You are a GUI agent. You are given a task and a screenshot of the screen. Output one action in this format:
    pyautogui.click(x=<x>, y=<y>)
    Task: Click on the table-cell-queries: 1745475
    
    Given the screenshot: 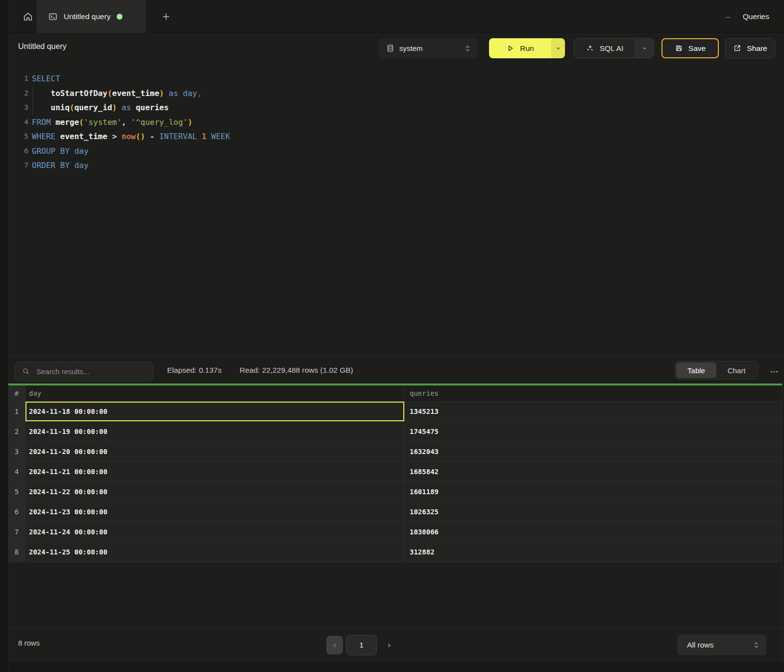 What is the action you would take?
    pyautogui.click(x=594, y=432)
    